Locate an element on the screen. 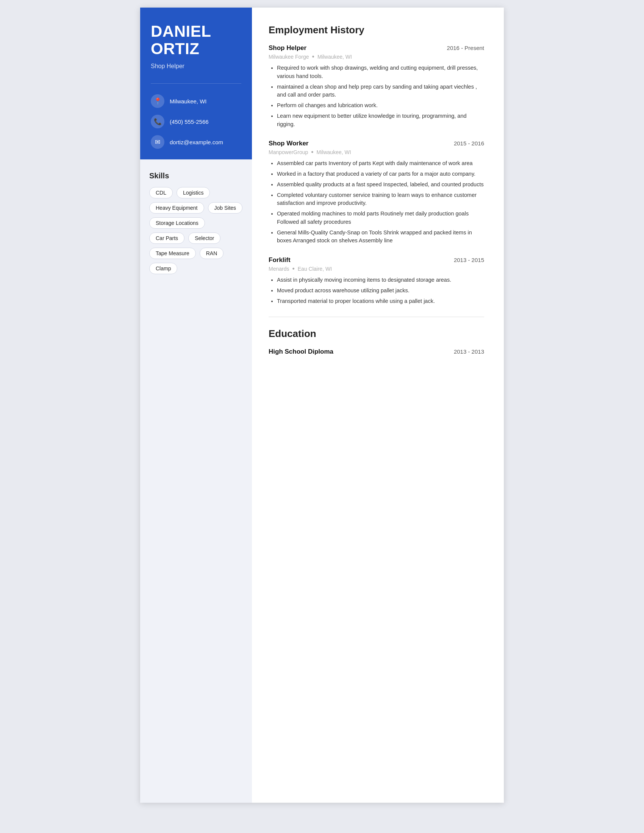 The height and width of the screenshot is (833, 644). job-dates: 2015 - 2016 is located at coordinates (469, 143).